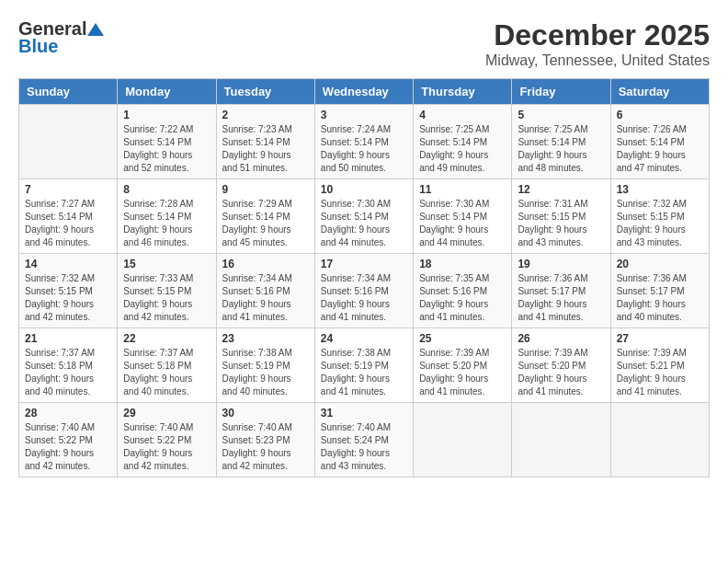 Image resolution: width=728 pixels, height=563 pixels. Describe the element at coordinates (364, 440) in the screenshot. I see `calendar-week-5: 28Sunrise: 7:40 AM Sunset: 5:22 PM Dayli…` at that location.